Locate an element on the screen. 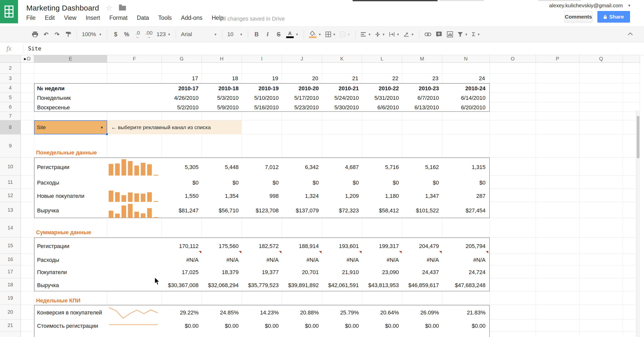  row-header-7: 7 is located at coordinates (11, 116).